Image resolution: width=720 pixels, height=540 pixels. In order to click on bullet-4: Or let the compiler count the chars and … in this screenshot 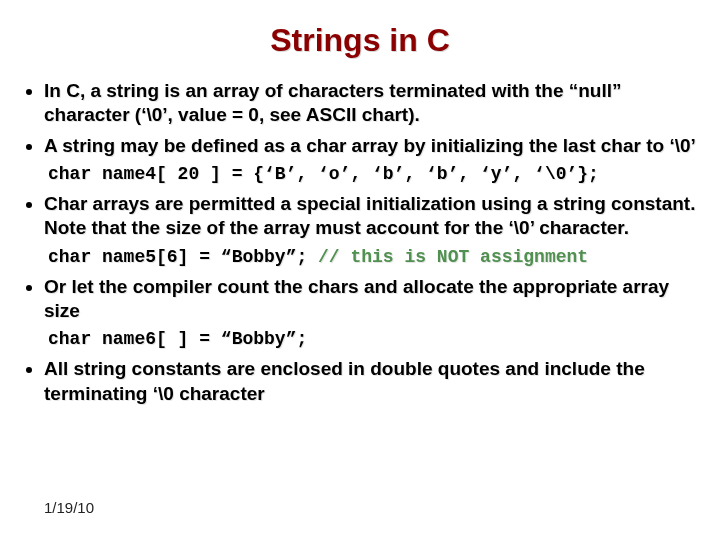, I will do `click(375, 300)`.